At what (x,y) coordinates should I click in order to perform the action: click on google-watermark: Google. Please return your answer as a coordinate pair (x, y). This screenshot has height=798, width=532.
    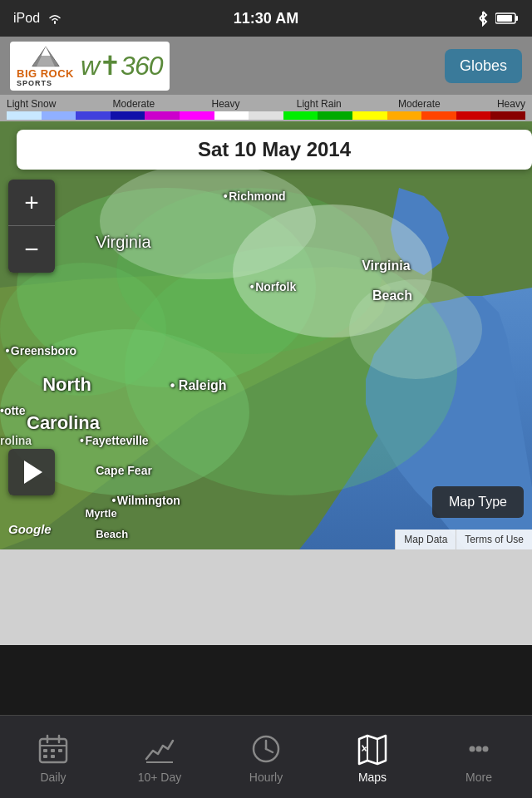
    Looking at the image, I should click on (30, 529).